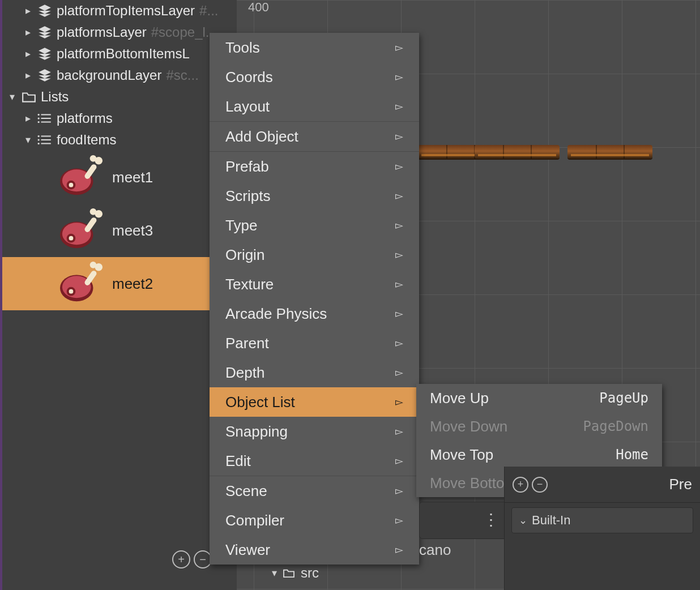 The height and width of the screenshot is (590, 700). Describe the element at coordinates (119, 284) in the screenshot. I see `list-item-food-selected: meet2` at that location.